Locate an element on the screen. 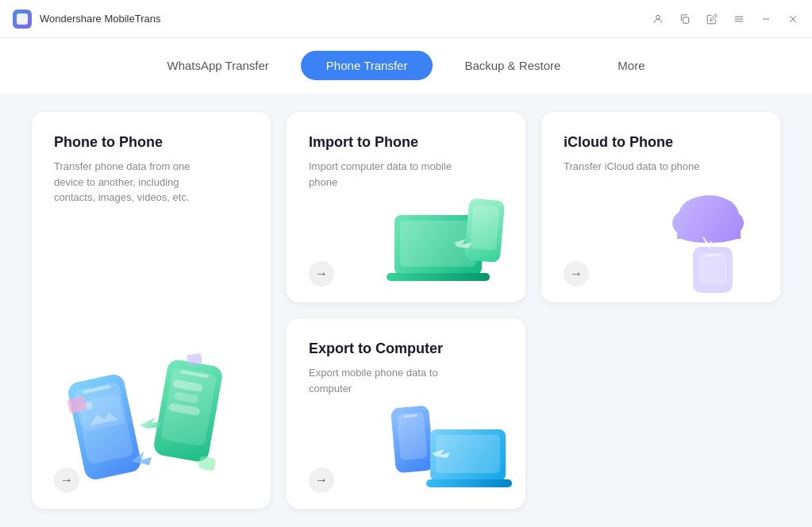 This screenshot has width=812, height=527. minimize-icon is located at coordinates (766, 19).